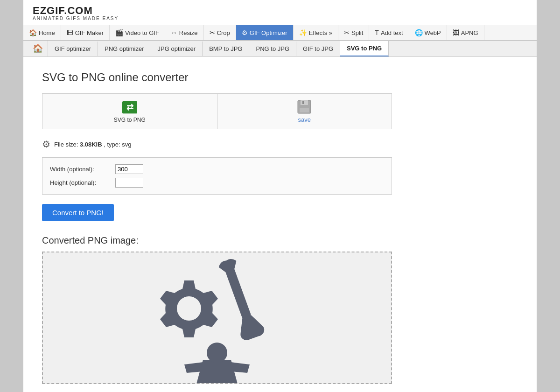 The width and height of the screenshot is (560, 392). What do you see at coordinates (130, 111) in the screenshot?
I see `svg-to-png-action-button: ⇄ SVG to PNG` at bounding box center [130, 111].